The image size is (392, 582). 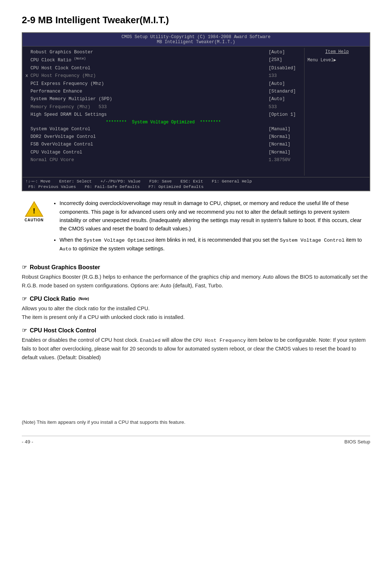 What do you see at coordinates (196, 422) in the screenshot?
I see `footer-note: (Note) This item appears only if you ins…` at bounding box center [196, 422].